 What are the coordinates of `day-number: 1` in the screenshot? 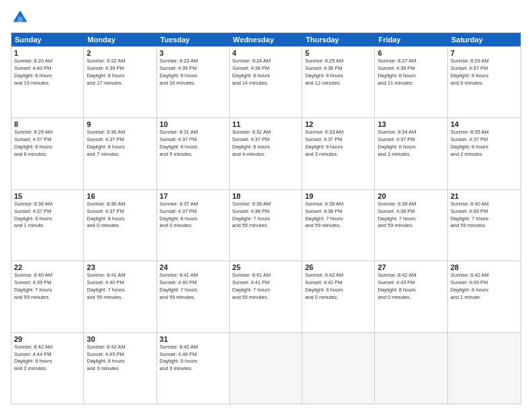 It's located at (47, 53).